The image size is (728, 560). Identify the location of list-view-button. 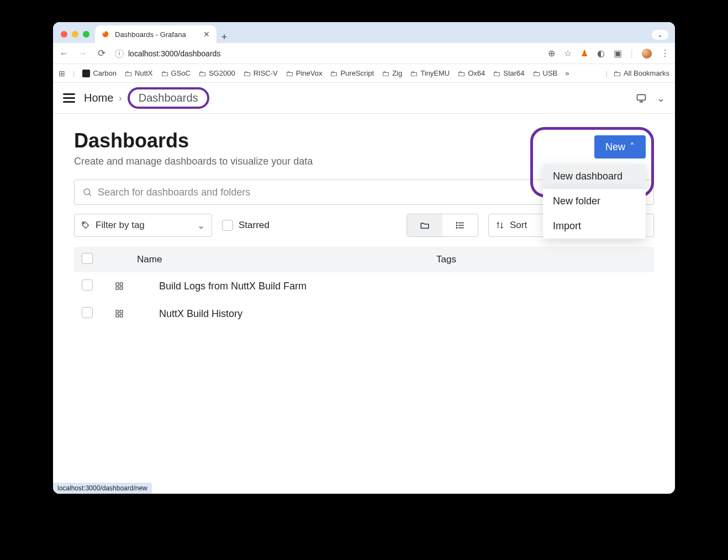
(460, 225).